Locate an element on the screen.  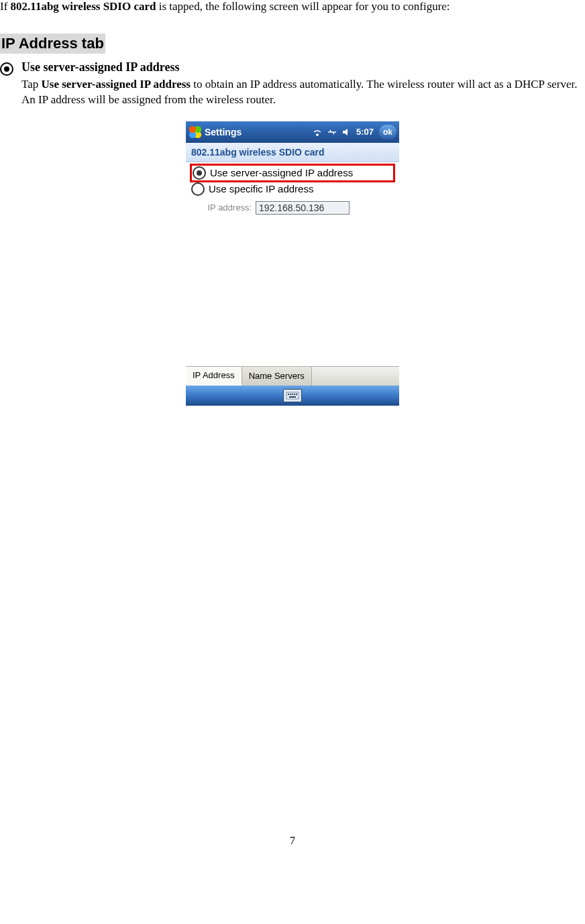
wifi-icon is located at coordinates (317, 132).